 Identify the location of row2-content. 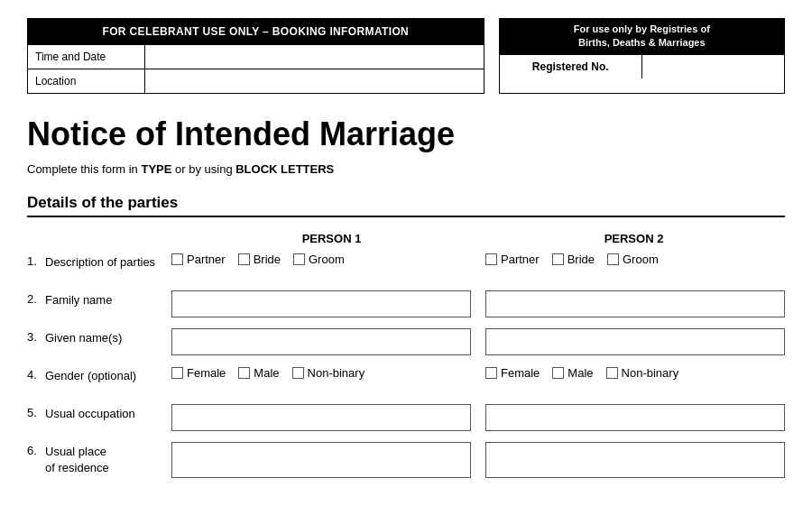
(478, 304).